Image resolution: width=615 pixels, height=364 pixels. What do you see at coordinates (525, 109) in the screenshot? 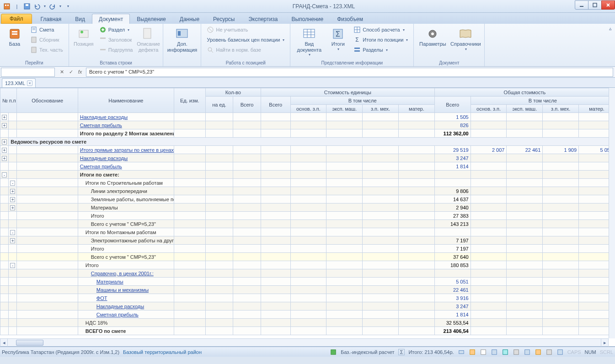
I see `col-eksp2: эксп. маш.` at bounding box center [525, 109].